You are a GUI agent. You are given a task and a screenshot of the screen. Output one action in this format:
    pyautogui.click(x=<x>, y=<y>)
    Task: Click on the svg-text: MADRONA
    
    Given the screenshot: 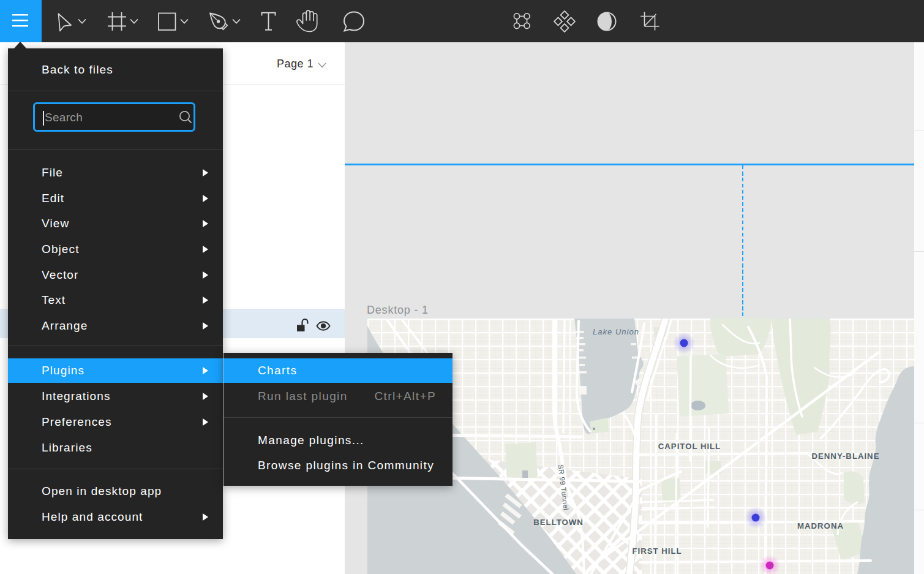 What is the action you would take?
    pyautogui.click(x=821, y=526)
    